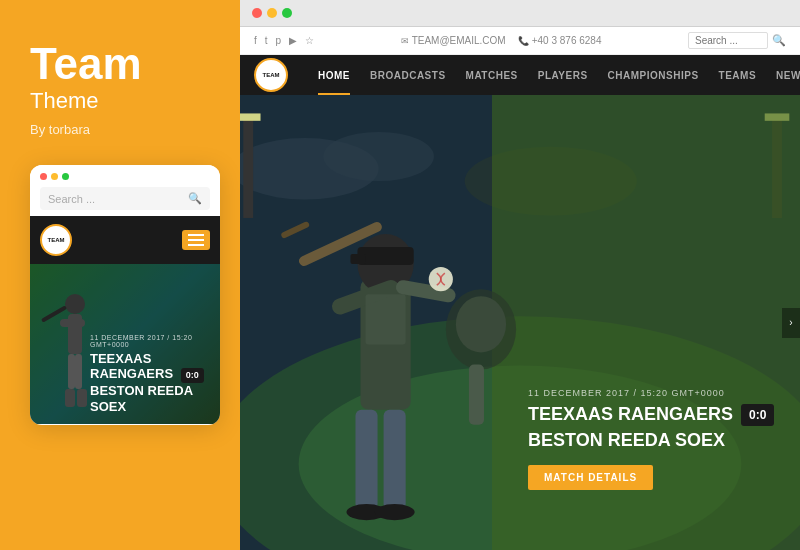  What do you see at coordinates (287, 13) in the screenshot?
I see `browser-dot-green` at bounding box center [287, 13].